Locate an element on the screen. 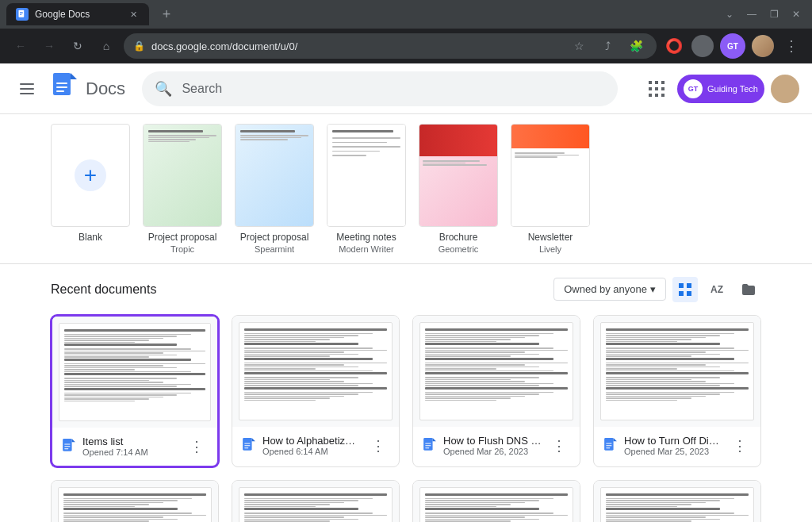 This screenshot has width=812, height=522. doc-name: How to Alphabetize in Go... is located at coordinates (312, 441).